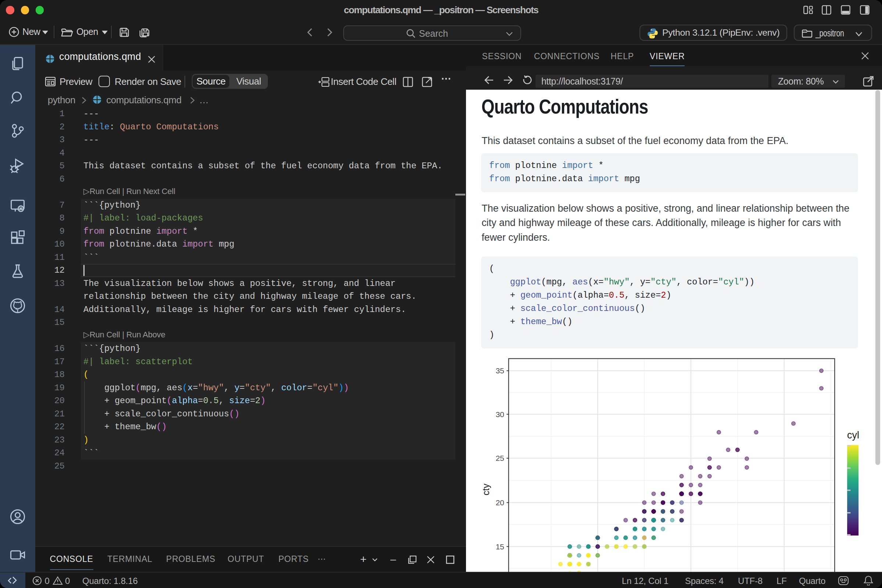 The image size is (882, 588). Describe the element at coordinates (500, 502) in the screenshot. I see `svg-text: 20` at that location.